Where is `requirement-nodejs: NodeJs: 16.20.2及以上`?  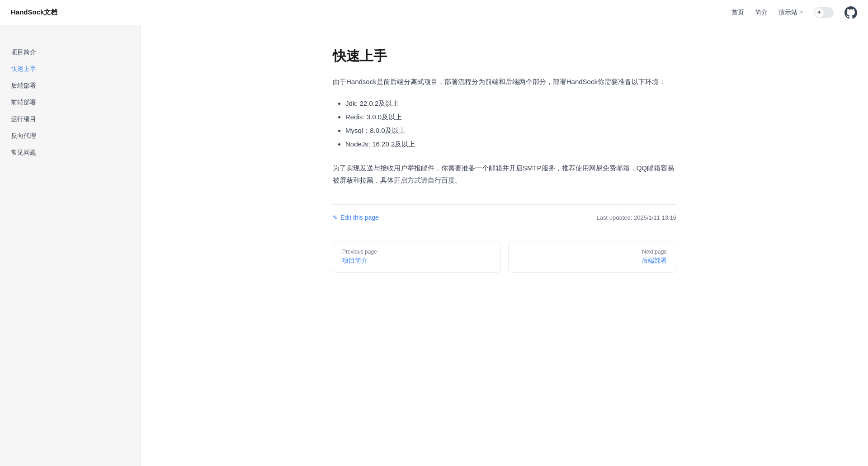
requirement-nodejs: NodeJs: 16.20.2及以上 is located at coordinates (380, 144).